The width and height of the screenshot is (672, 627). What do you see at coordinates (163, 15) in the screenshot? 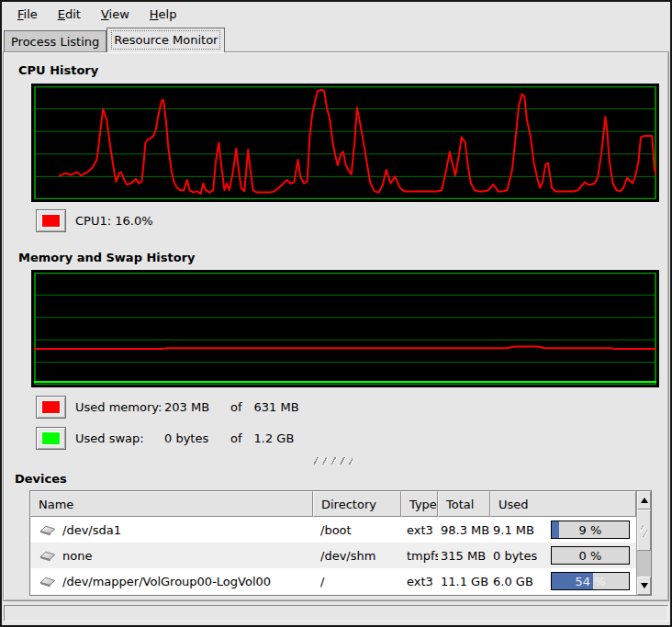
I see `menu-help: Help` at bounding box center [163, 15].